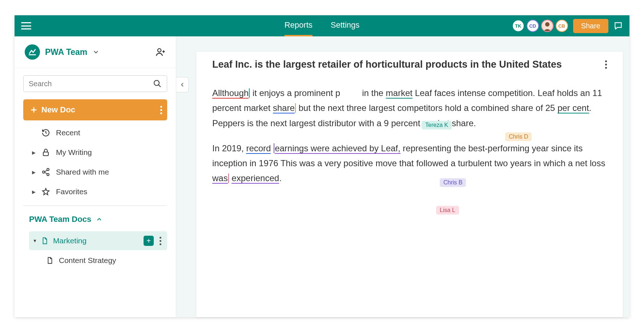 This screenshot has width=644, height=331. What do you see at coordinates (70, 241) in the screenshot?
I see `folder-label: Marketing` at bounding box center [70, 241].